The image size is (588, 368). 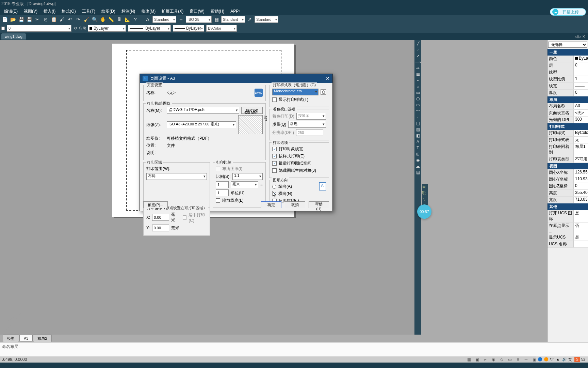 I want to click on tray-icon: 🔊, so click(x=565, y=359).